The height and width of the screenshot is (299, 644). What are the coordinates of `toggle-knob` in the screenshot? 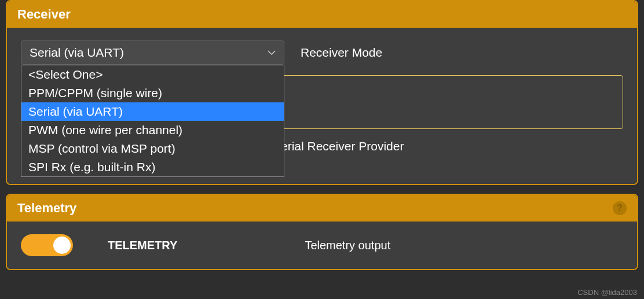 It's located at (62, 245).